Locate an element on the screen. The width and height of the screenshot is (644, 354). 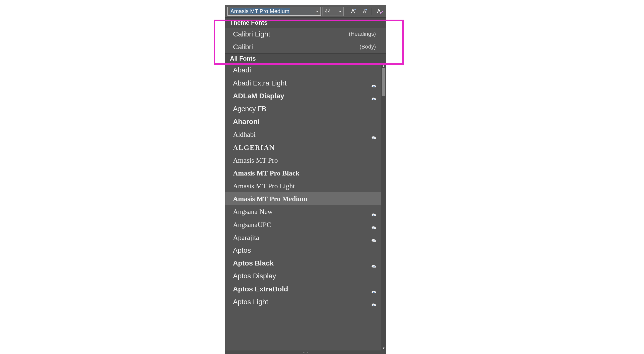
font-item-name: Amasis MT Pro Light is located at coordinates (304, 186).